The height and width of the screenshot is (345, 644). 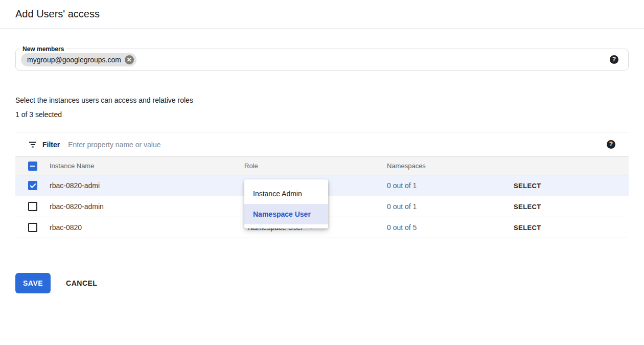 I want to click on filter-input, so click(x=335, y=145).